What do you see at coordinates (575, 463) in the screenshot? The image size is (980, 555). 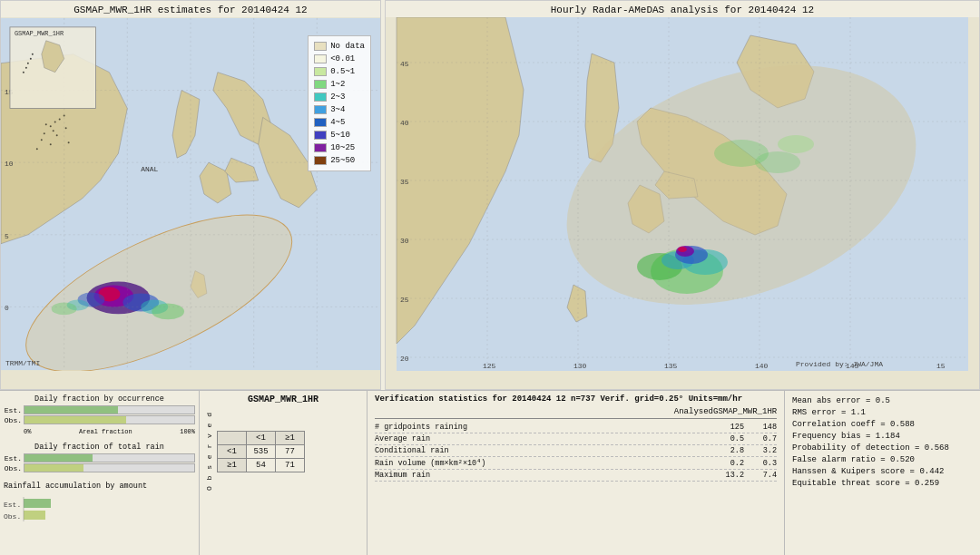 I see `stats-row-rain-volume: Rain volume (mm×km²×10⁴) 0.2 0.3` at bounding box center [575, 463].